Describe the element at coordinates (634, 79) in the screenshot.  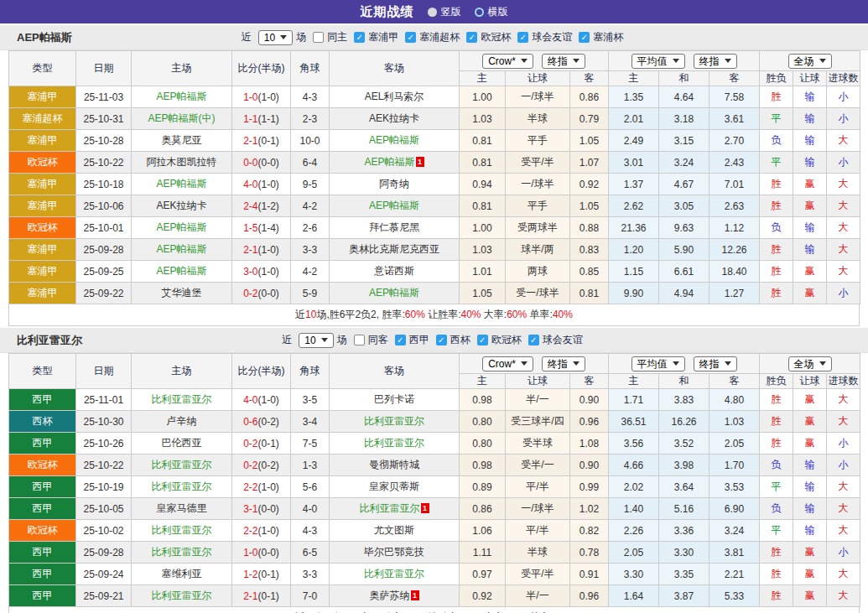
I see `sub-column-header: 主` at that location.